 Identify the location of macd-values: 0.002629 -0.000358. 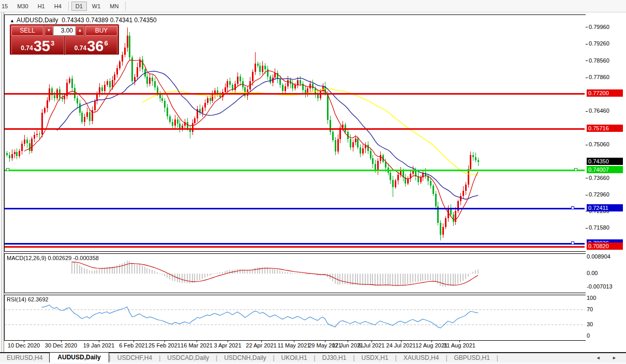
(73, 258).